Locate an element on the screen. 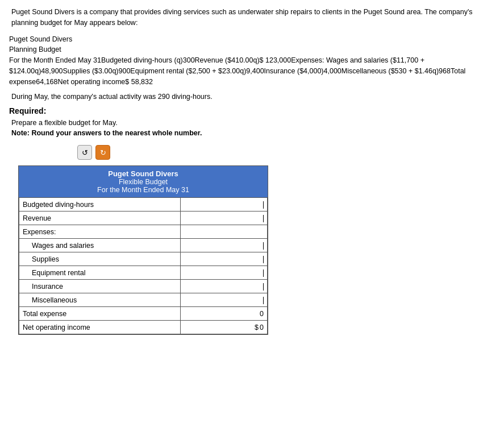 This screenshot has width=504, height=423. budget-row-value-9: $0 is located at coordinates (224, 327).